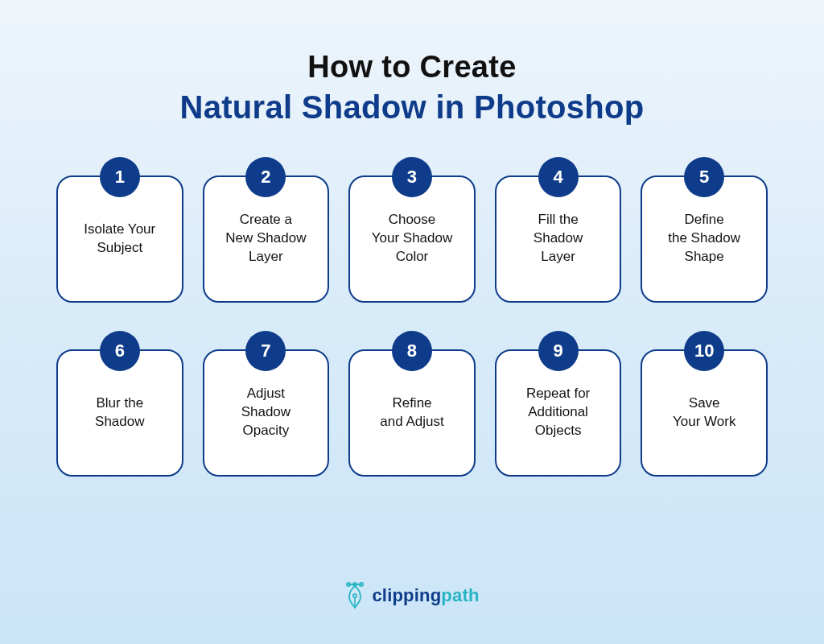  I want to click on title-line-1: How to Create, so click(412, 68).